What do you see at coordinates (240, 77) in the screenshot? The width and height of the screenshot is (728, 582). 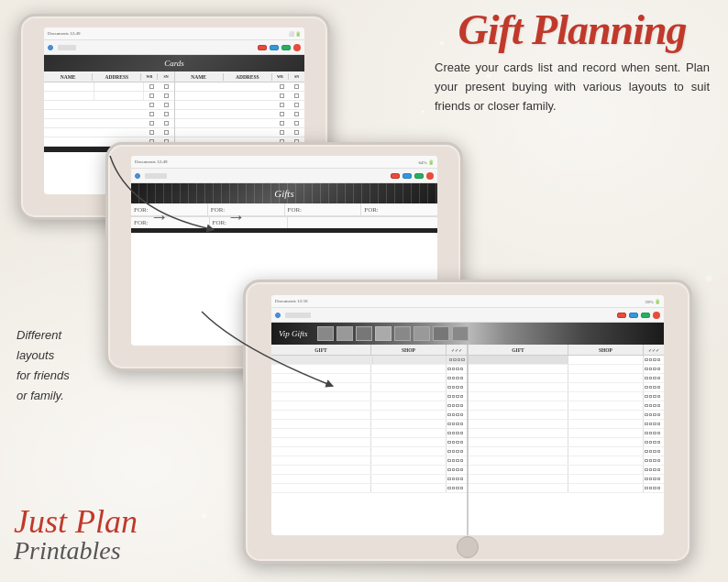 I see `cards-col-header-right: NAME ADDRESS WR SN` at bounding box center [240, 77].